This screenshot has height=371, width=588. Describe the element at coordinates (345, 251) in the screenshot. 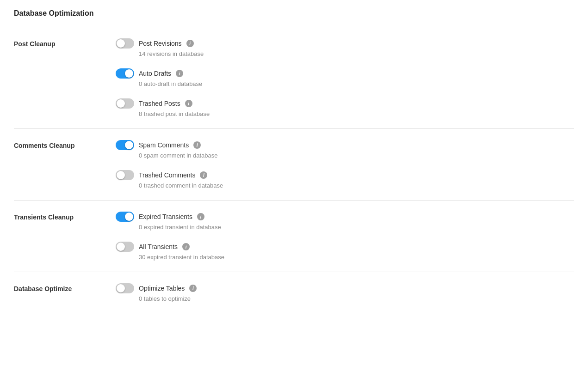

I see `option-row-all-transients: All Transientsi30 expired transient in d…` at that location.